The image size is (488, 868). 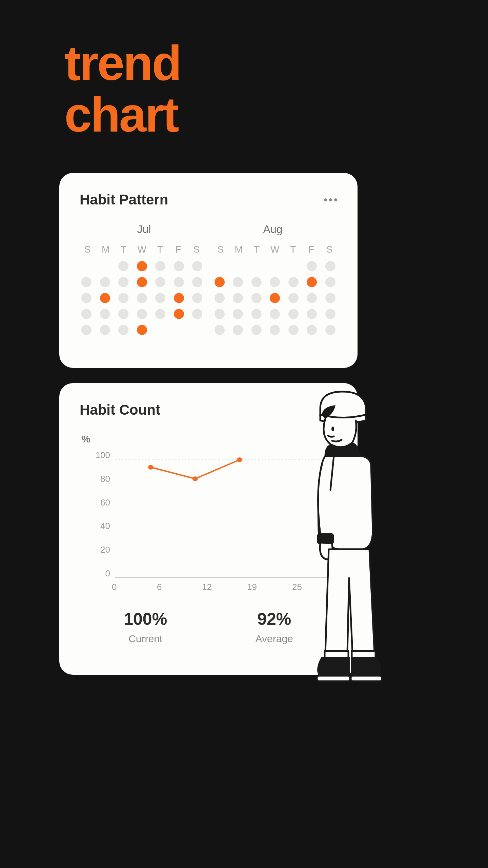 What do you see at coordinates (274, 619) in the screenshot?
I see `stat-average-value: 92%` at bounding box center [274, 619].